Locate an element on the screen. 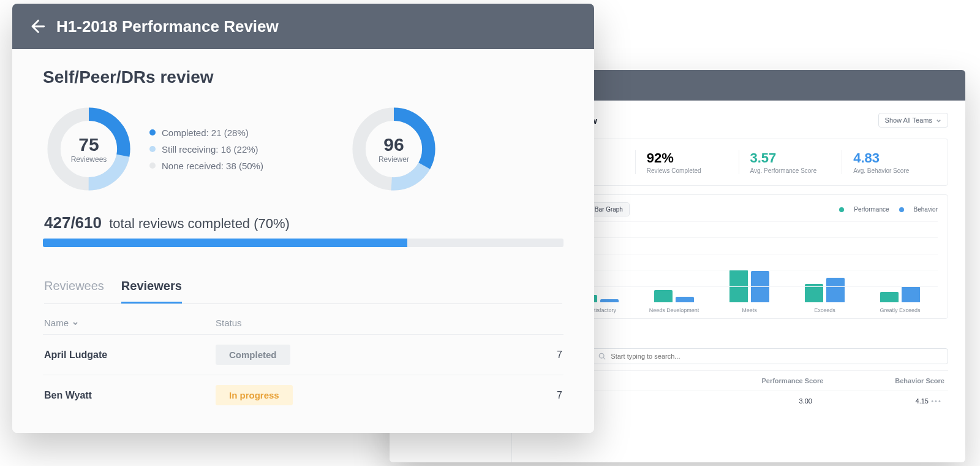  table-row: Ben Wyatt In progress 7 is located at coordinates (303, 395).